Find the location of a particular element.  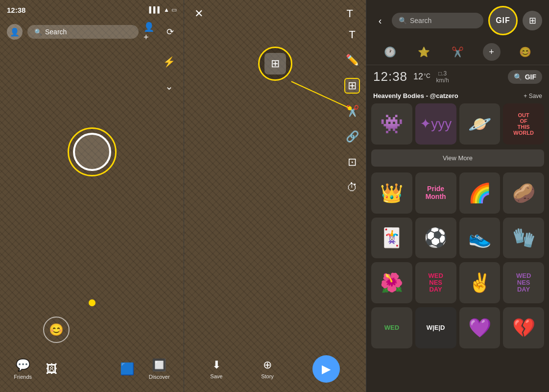

capture-button is located at coordinates (92, 152).